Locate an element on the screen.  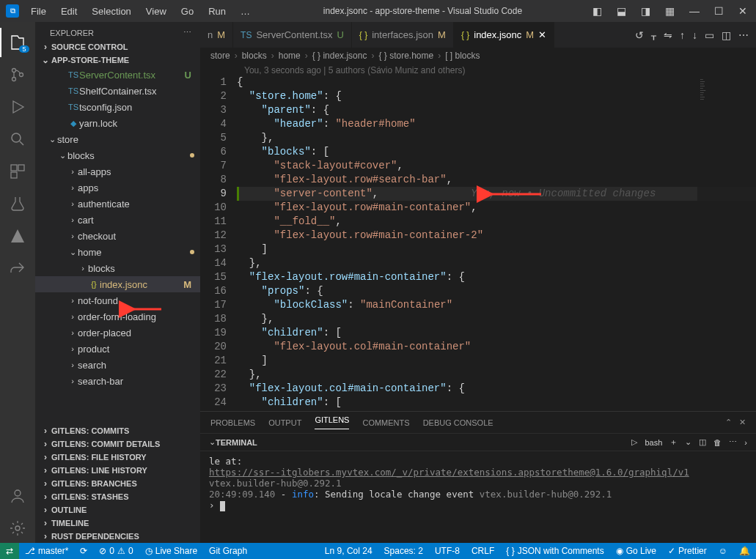
tree-item-index-jsonc: {}index.jsoncM is located at coordinates (117, 284).